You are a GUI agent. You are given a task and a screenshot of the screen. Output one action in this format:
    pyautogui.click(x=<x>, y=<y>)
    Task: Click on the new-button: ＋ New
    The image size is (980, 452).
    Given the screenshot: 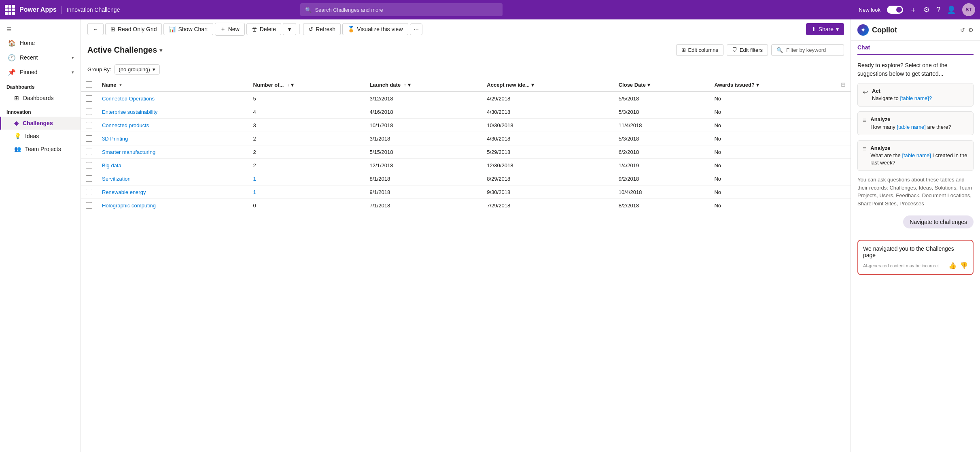 What is the action you would take?
    pyautogui.click(x=230, y=29)
    